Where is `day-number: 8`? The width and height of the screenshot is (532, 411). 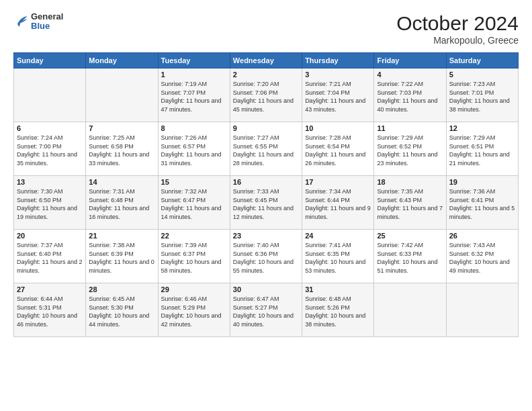 day-number: 8 is located at coordinates (194, 128).